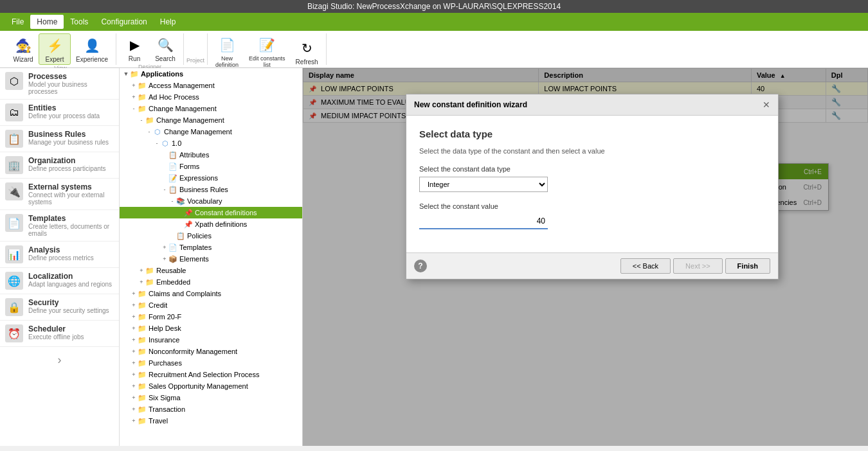 The image size is (868, 451). Describe the element at coordinates (211, 143) in the screenshot. I see `tree-1-0: - ⬡ 1.0` at that location.